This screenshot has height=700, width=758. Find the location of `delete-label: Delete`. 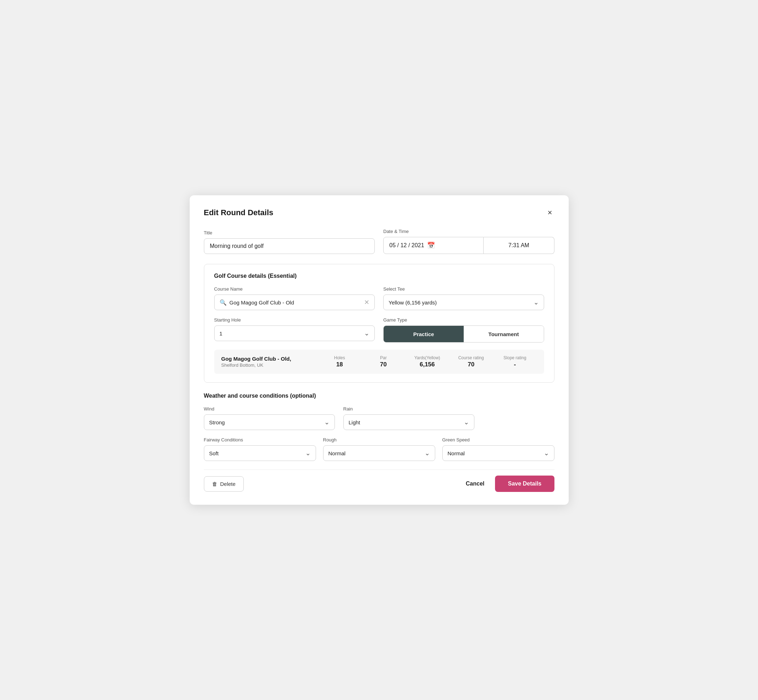

delete-label: Delete is located at coordinates (228, 484).